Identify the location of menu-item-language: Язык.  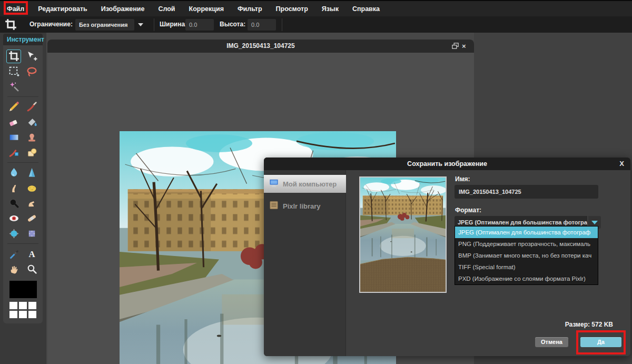
(330, 9).